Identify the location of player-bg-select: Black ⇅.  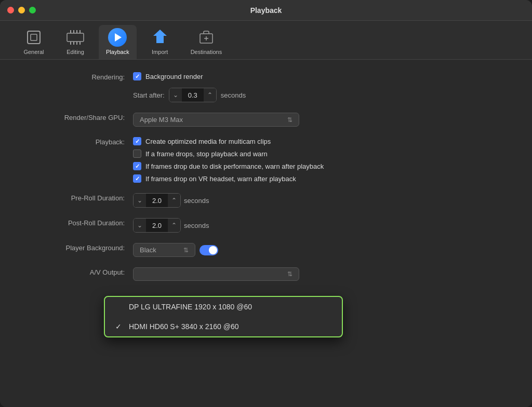
(164, 250).